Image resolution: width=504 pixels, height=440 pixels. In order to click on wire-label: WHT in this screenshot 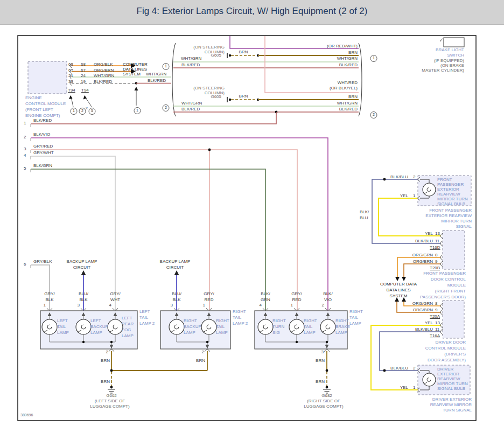, I will do `click(115, 301)`.